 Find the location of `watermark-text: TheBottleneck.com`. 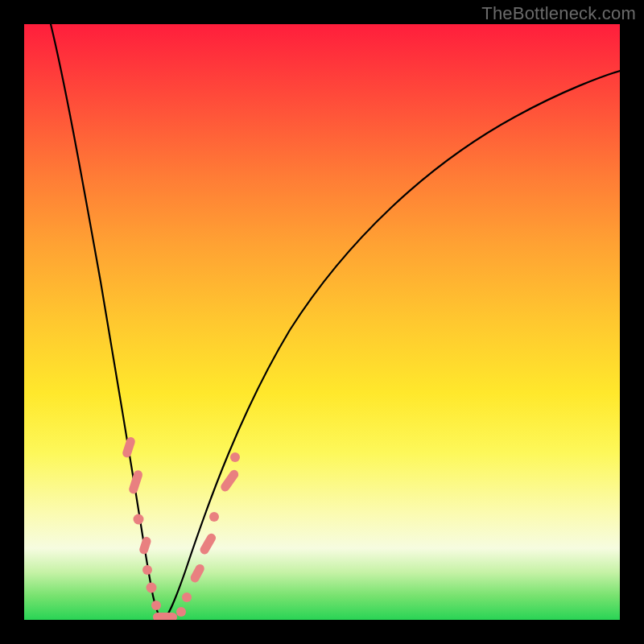

watermark-text: TheBottleneck.com is located at coordinates (559, 14).